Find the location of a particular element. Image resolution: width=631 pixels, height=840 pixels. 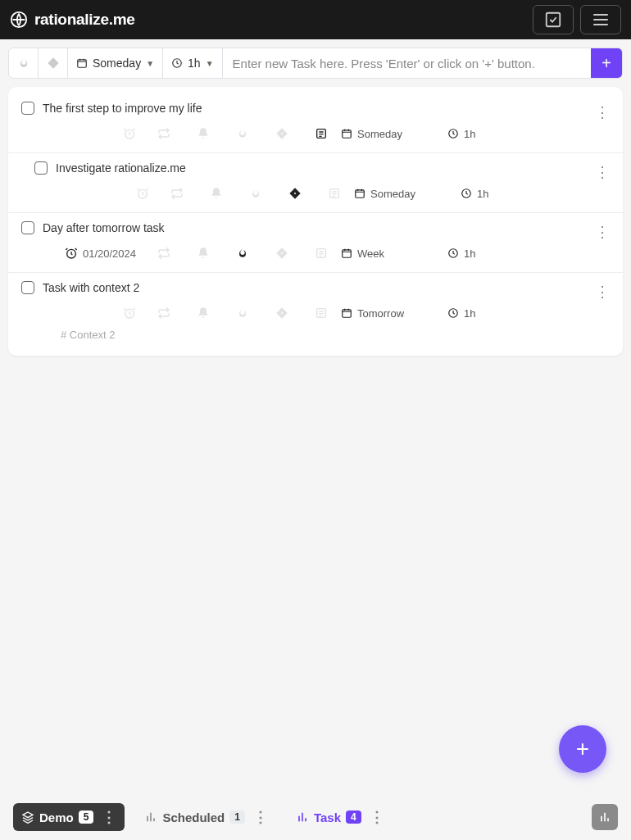

fab-add-button: + is located at coordinates (583, 749).